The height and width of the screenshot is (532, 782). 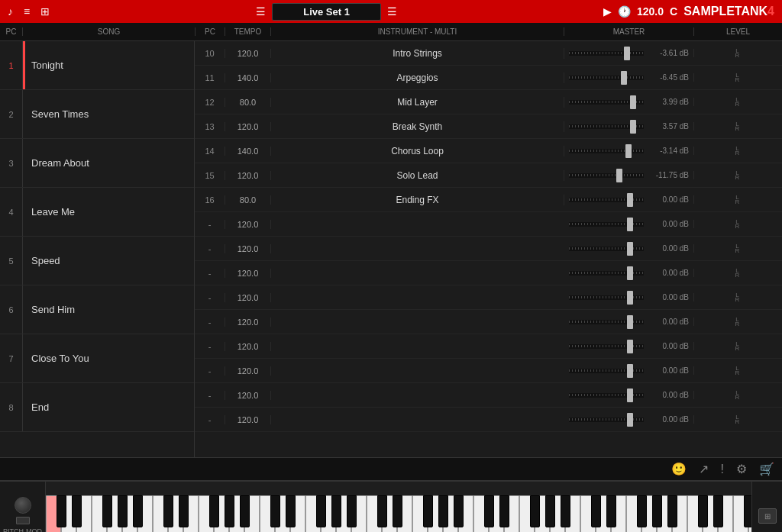 I want to click on piano-key-D#2, so click(x=290, y=511).